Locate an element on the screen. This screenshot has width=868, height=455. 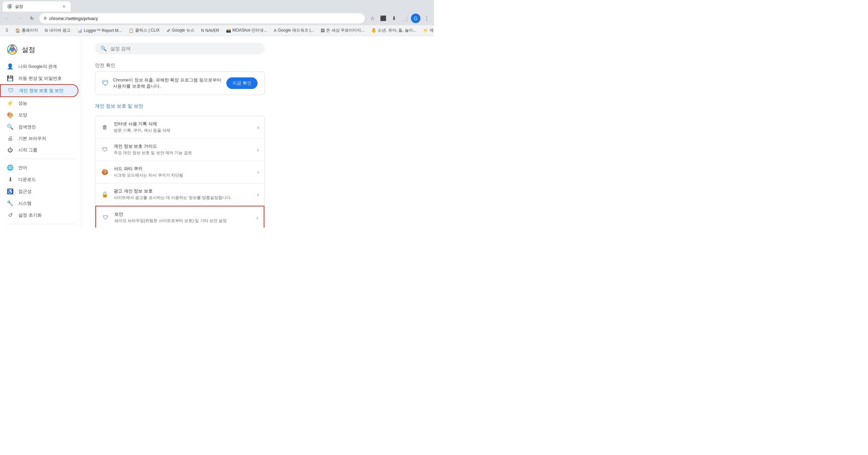
cookies-icon: 🍪 is located at coordinates (105, 172).